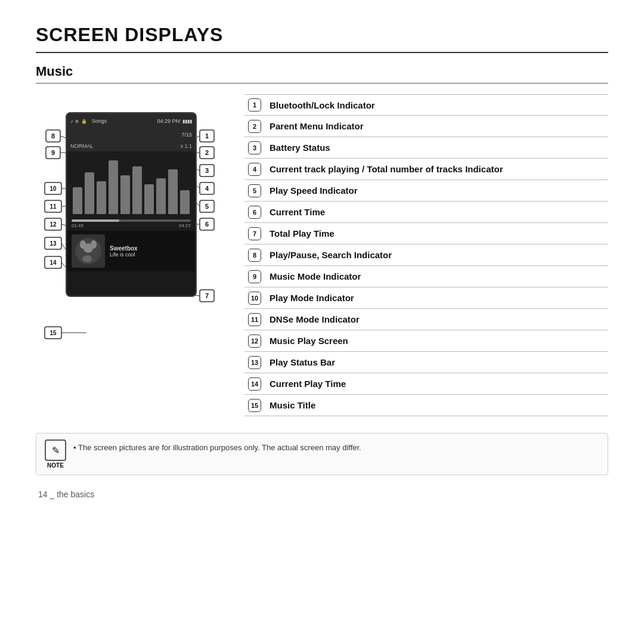  What do you see at coordinates (255, 212) in the screenshot?
I see `label-num-cell: 6` at bounding box center [255, 212].